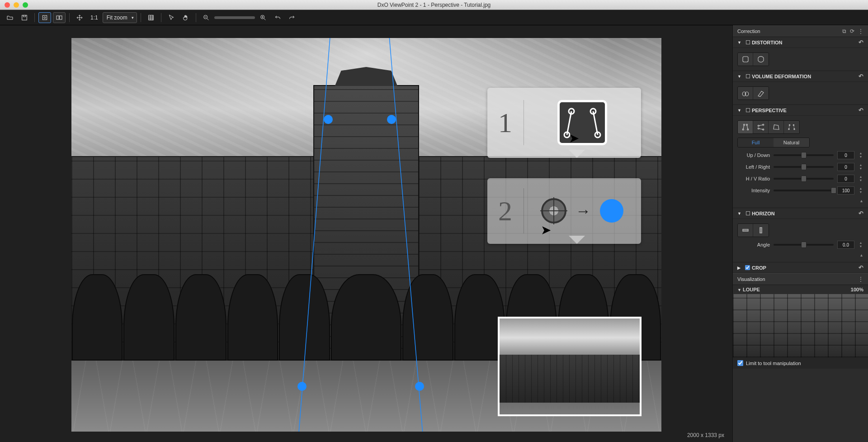  What do you see at coordinates (844, 31) in the screenshot?
I see `popout-icon: ⧉` at bounding box center [844, 31].